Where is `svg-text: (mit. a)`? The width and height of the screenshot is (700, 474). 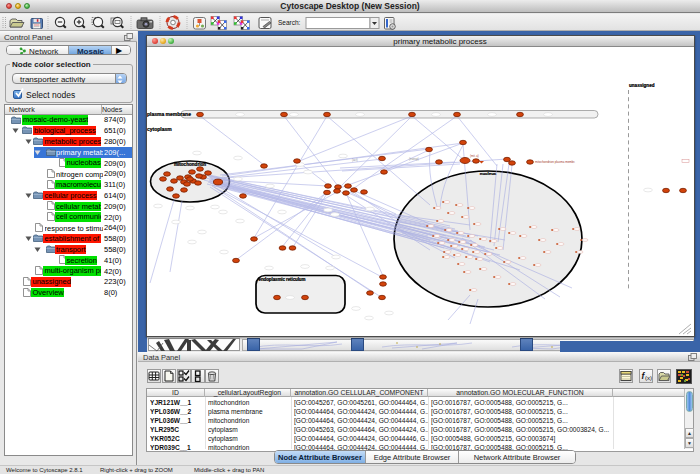 svg-text: (mit. a) is located at coordinates (474, 156).